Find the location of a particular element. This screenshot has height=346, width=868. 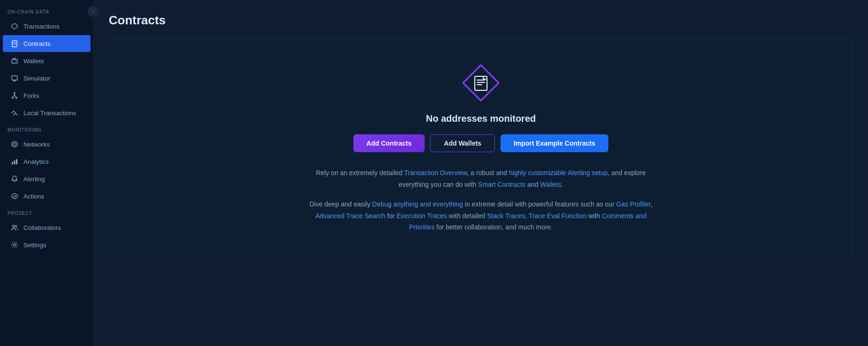

desc2-mid4: with detailed is located at coordinates (467, 216).